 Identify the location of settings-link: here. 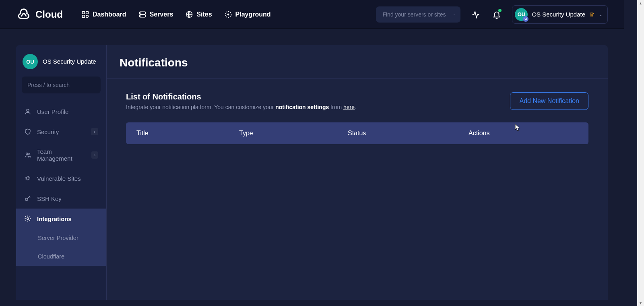
(349, 107).